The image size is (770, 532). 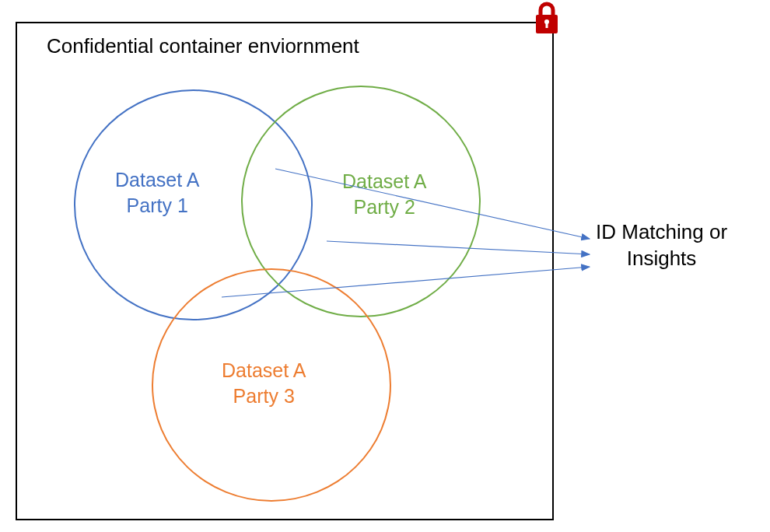 I want to click on label-party2-line1: Dataset A, so click(x=384, y=181).